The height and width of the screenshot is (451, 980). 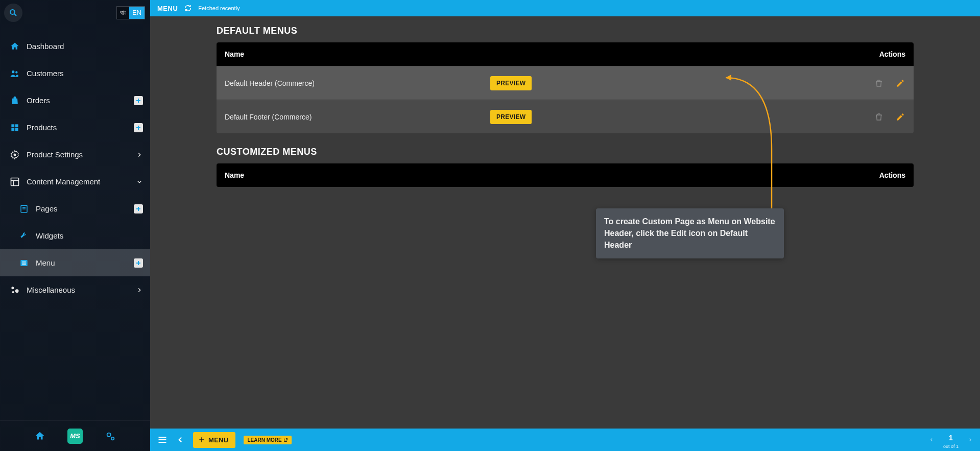 I want to click on footer-home-button, so click(x=40, y=436).